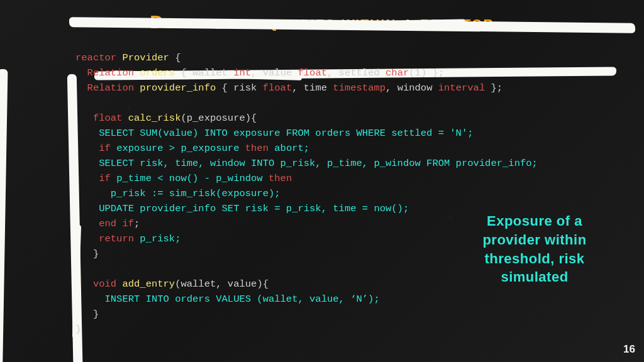 The image size is (644, 362). What do you see at coordinates (535, 249) in the screenshot?
I see `callout-text: Exposure of a provider within threshold,…` at bounding box center [535, 249].